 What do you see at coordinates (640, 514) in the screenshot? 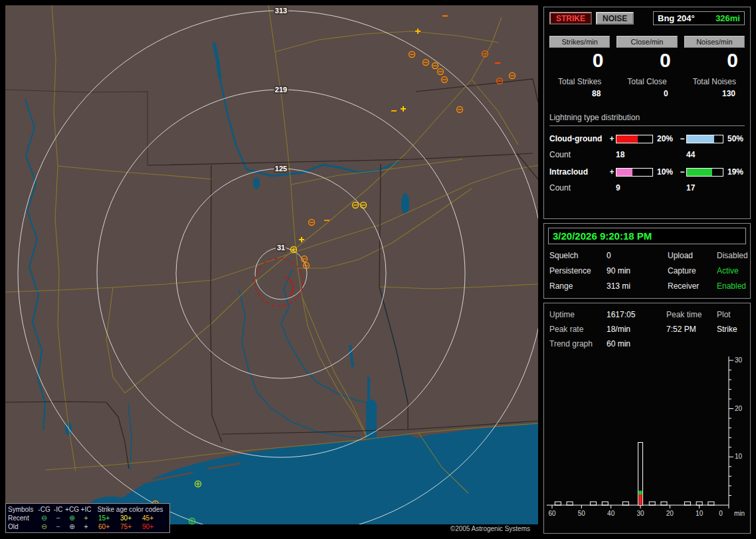
I see `trend-x-tick-label: 30` at bounding box center [640, 514].